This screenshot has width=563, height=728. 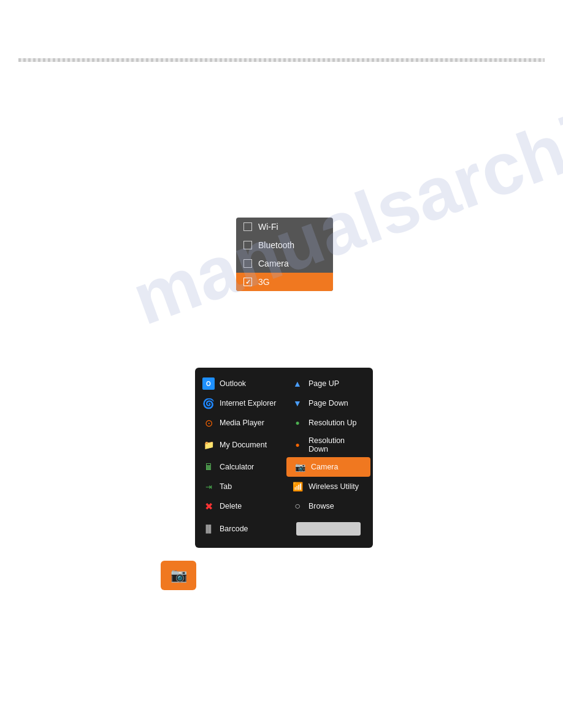 I want to click on tab-item: ⇥ Tab, so click(x=239, y=487).